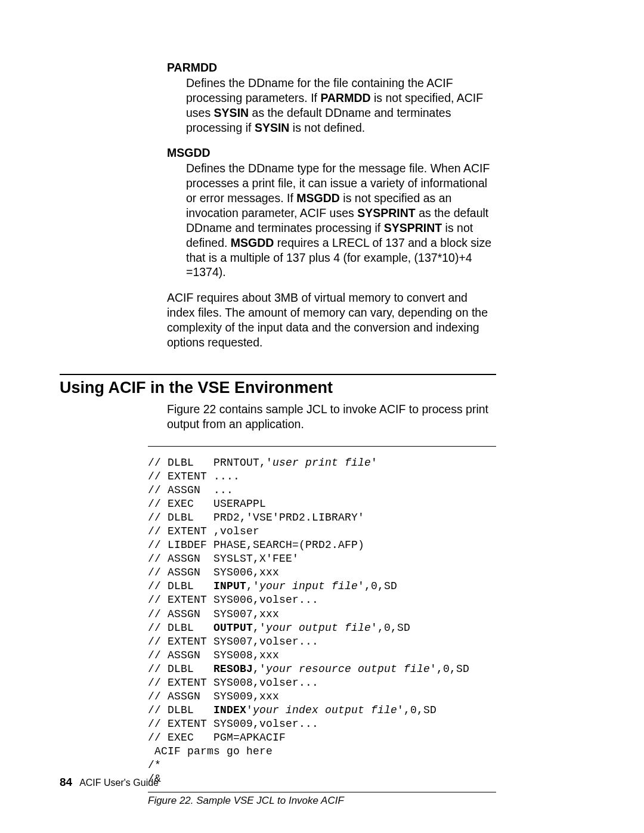 This screenshot has height=833, width=644. What do you see at coordinates (325, 710) in the screenshot?
I see `code-ital: your index output file` at bounding box center [325, 710].